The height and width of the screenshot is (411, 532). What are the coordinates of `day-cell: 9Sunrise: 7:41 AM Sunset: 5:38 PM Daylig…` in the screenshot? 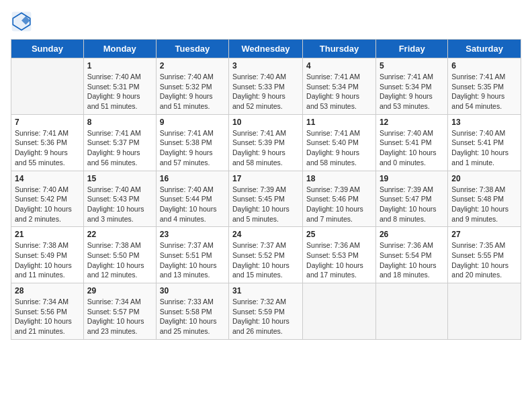 It's located at (192, 142).